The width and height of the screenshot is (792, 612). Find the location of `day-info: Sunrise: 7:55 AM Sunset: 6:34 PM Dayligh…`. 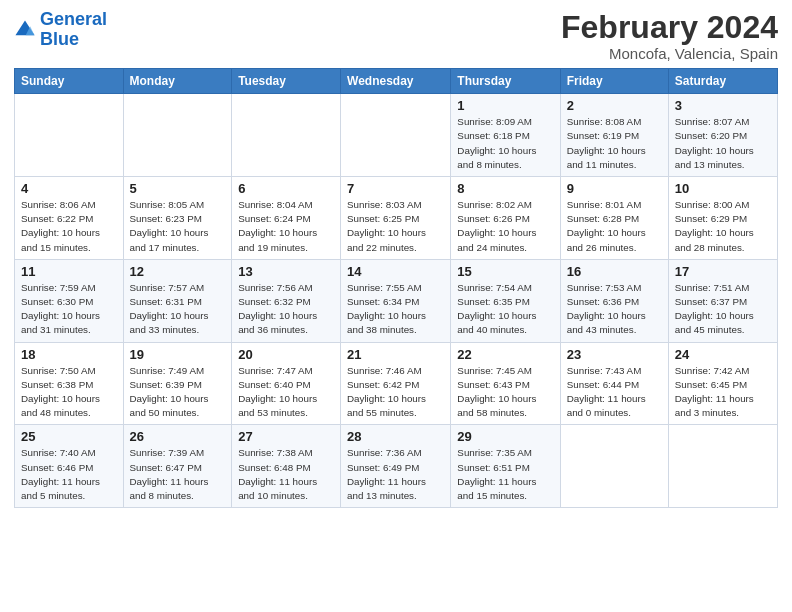

day-info: Sunrise: 7:55 AM Sunset: 6:34 PM Dayligh… is located at coordinates (396, 310).